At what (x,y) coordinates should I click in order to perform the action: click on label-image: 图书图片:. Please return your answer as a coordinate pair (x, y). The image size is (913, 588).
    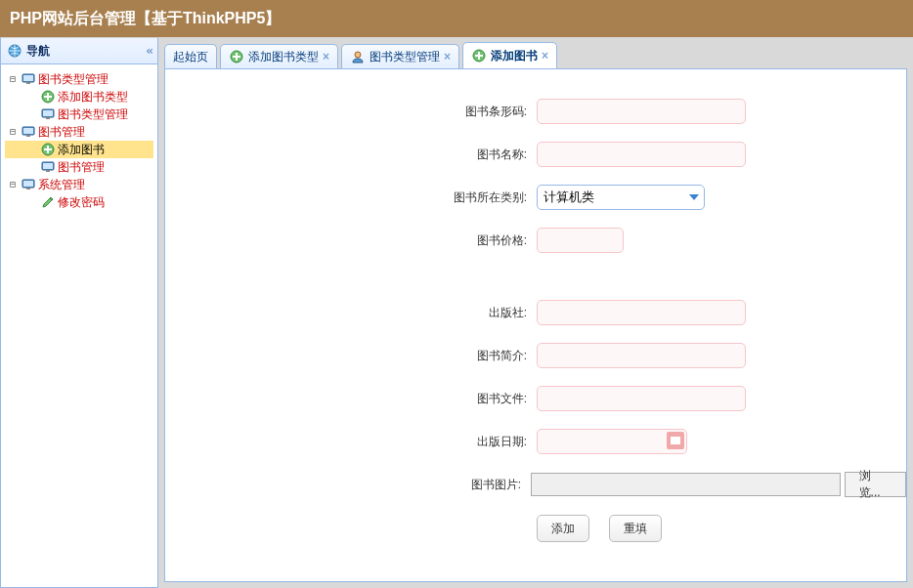
    Looking at the image, I should click on (348, 484).